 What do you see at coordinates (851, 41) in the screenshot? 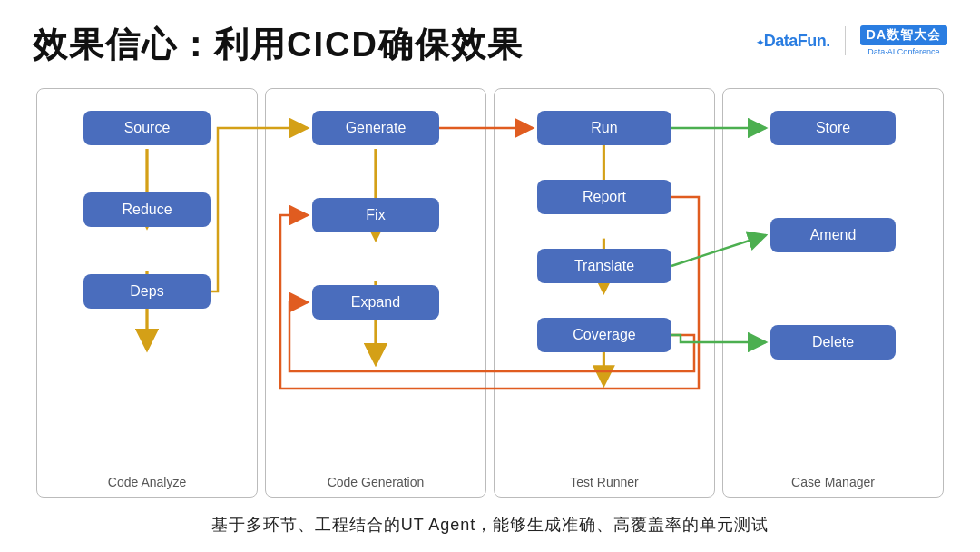
I see `logo-area: ✦DataFun. DA数智大会 Data·AI Conference` at bounding box center [851, 41].